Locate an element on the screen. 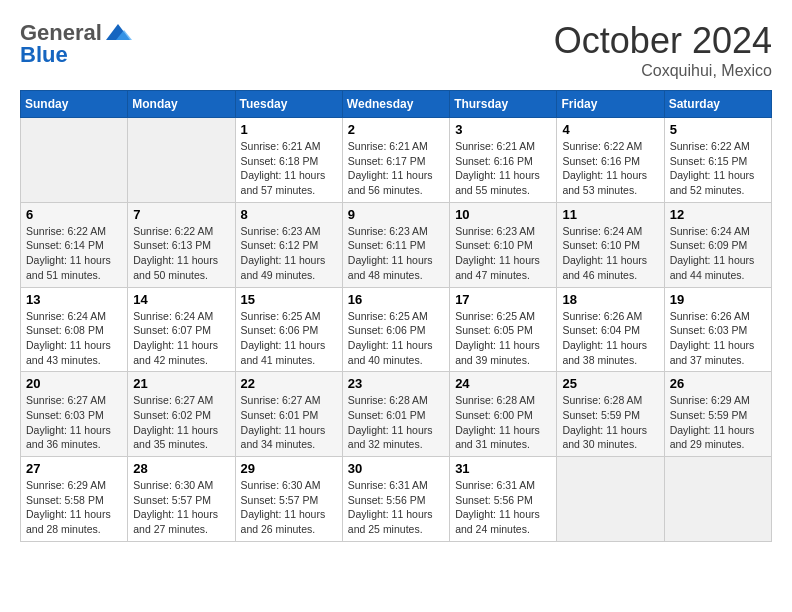 This screenshot has height=612, width=792. day-info: Sunrise: 6:21 AMSunset: 6:18 PMDaylight:… is located at coordinates (289, 168).